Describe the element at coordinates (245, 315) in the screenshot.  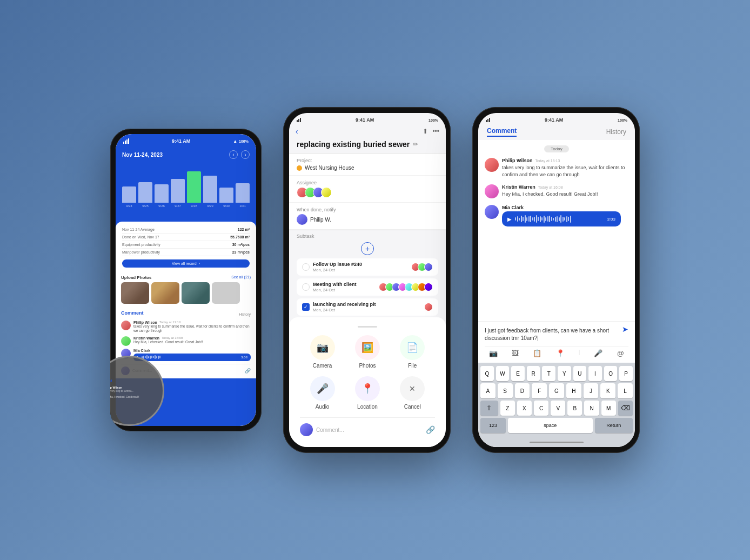
I see `left-history-link: History` at that location.